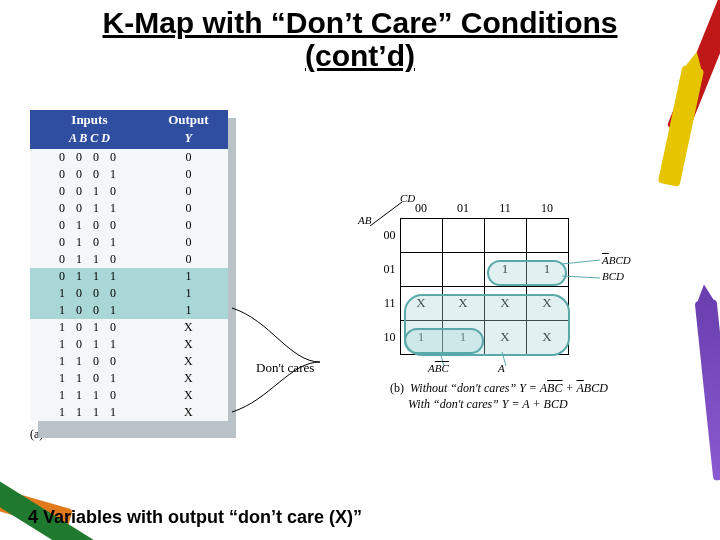 This screenshot has width=720, height=540. Describe the element at coordinates (129, 242) in the screenshot. I see `table-row: 0 1 0 10` at that location.